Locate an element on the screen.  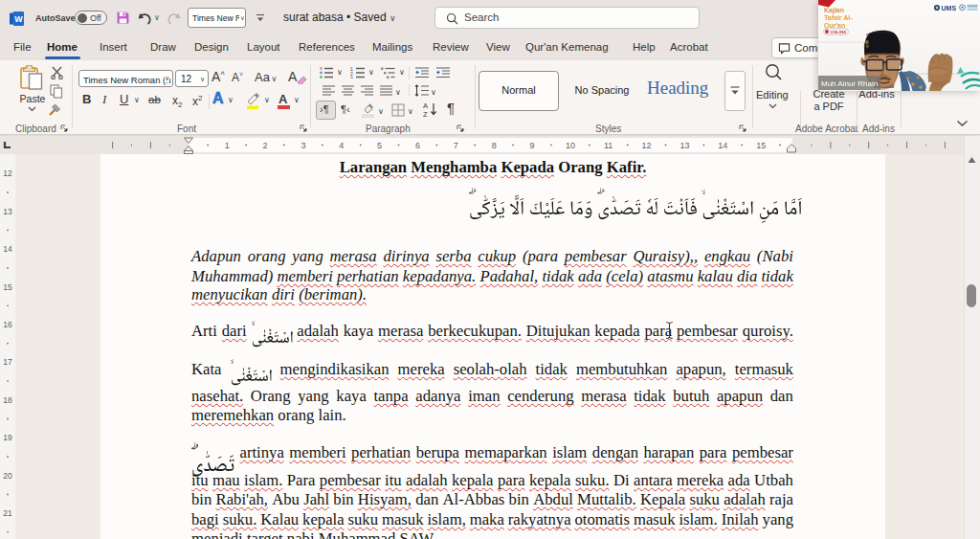
svg-text: ONLINE is located at coordinates (838, 33).